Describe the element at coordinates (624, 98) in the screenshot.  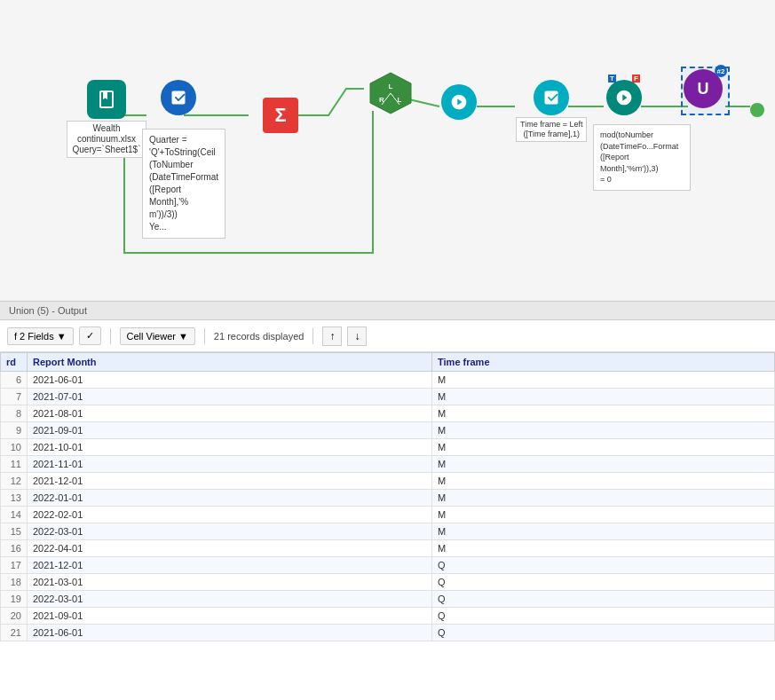
I see `filter2-node: T F mod(toNumber (DateTimeFo...Format ([…` at that location.